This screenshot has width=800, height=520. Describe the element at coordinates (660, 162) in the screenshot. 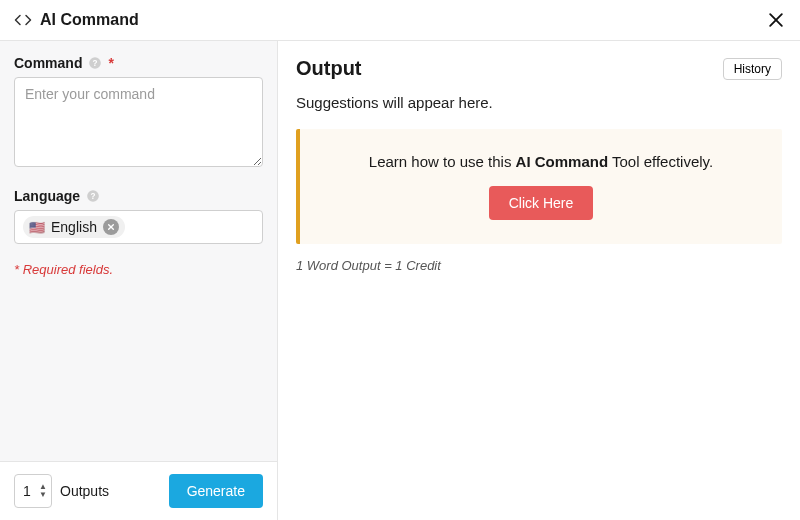

I see `tip-suffix: Tool effectively.` at that location.